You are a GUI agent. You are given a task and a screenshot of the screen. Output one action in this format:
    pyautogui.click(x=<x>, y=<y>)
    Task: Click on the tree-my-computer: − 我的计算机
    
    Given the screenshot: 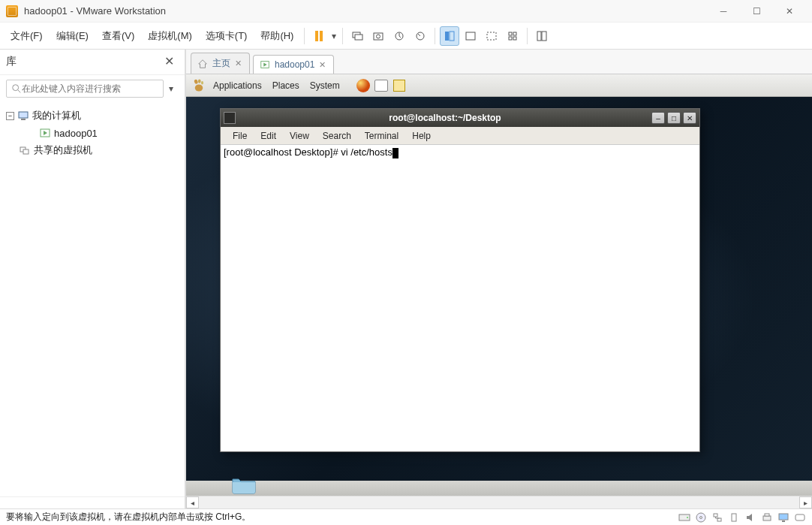 What is the action you would take?
    pyautogui.click(x=92, y=116)
    